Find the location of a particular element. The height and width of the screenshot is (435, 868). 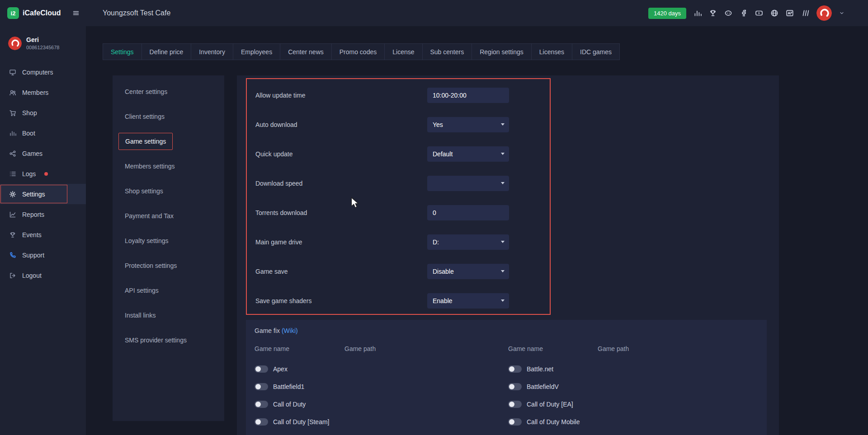

sidebar-item-shop: Shop is located at coordinates (43, 113).